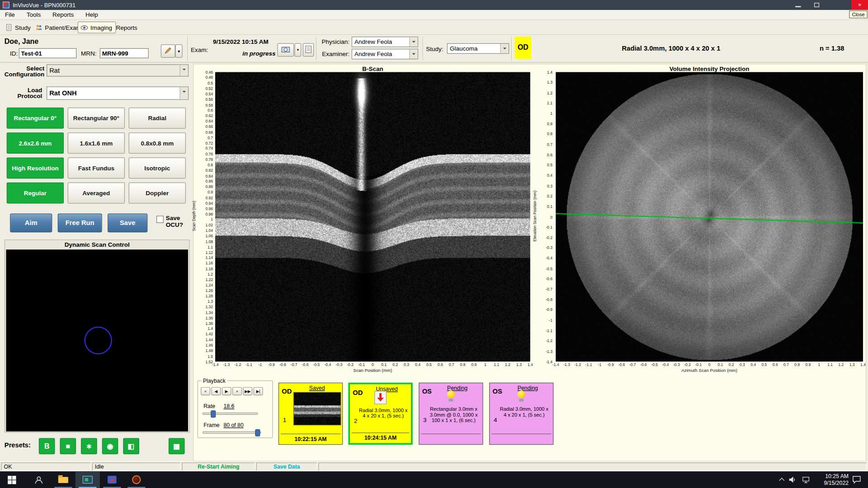 The width and height of the screenshot is (868, 488). What do you see at coordinates (54, 70) in the screenshot?
I see `configuration-value: Rat` at bounding box center [54, 70].